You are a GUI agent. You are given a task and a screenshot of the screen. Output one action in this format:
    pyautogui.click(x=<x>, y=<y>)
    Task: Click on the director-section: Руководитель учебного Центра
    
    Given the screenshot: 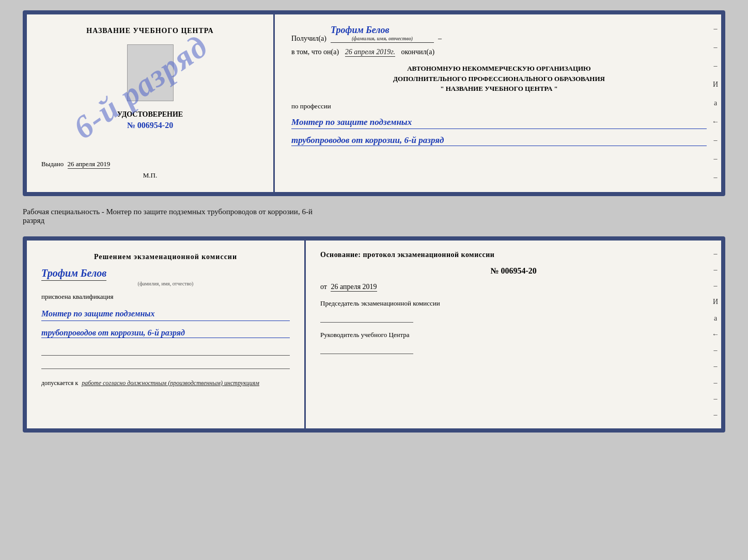 What is the action you would take?
    pyautogui.click(x=513, y=342)
    